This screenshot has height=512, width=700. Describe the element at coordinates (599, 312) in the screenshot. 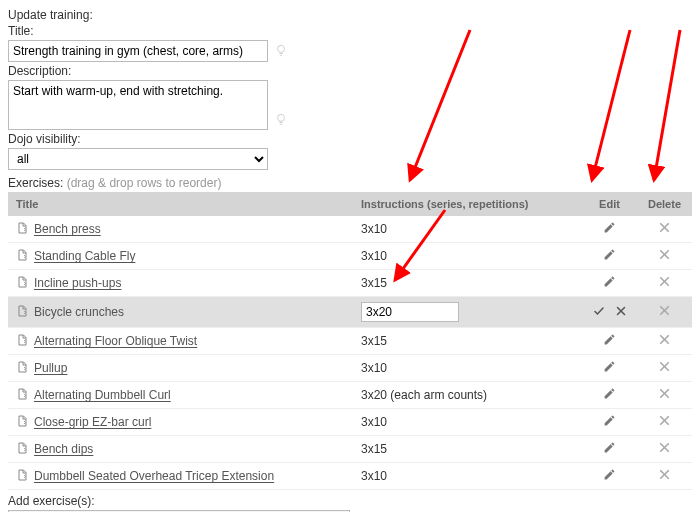

I see `confirm-edit-button` at that location.